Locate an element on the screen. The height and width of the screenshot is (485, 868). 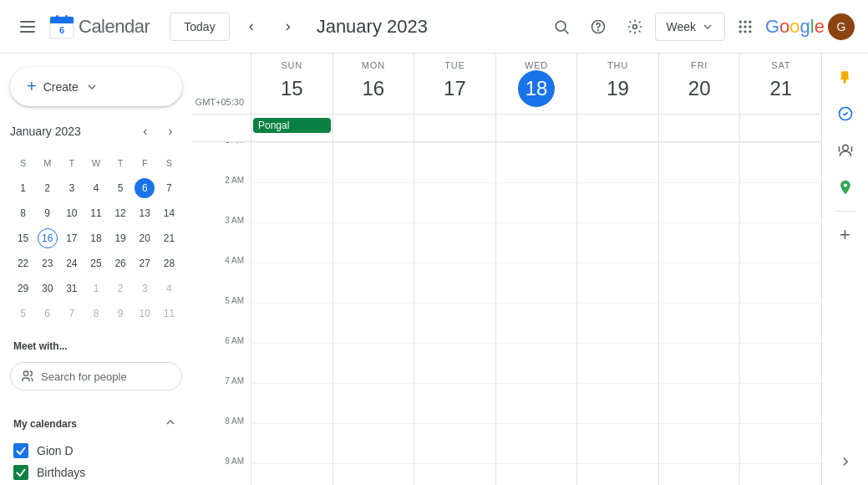
mini-cal-day: 14 is located at coordinates (169, 213).